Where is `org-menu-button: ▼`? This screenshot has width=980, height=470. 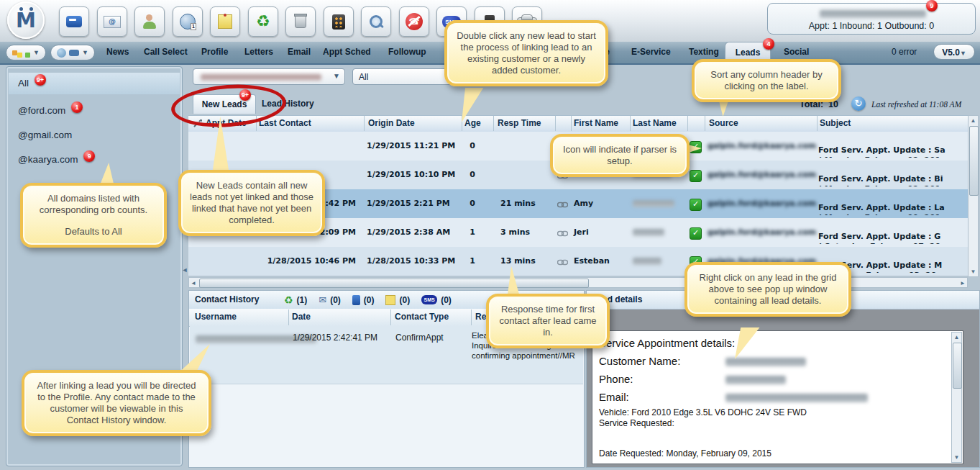
org-menu-button: ▼ is located at coordinates (26, 53).